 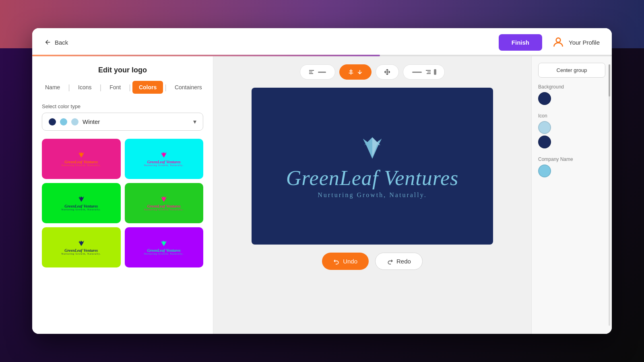 What do you see at coordinates (424, 72) in the screenshot?
I see `right-align-tool` at bounding box center [424, 72].